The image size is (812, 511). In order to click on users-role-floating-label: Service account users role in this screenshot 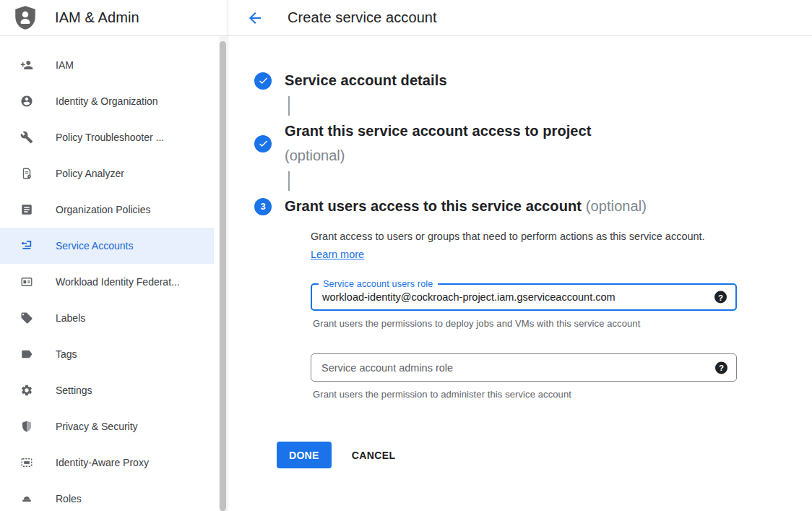, I will do `click(379, 284)`.